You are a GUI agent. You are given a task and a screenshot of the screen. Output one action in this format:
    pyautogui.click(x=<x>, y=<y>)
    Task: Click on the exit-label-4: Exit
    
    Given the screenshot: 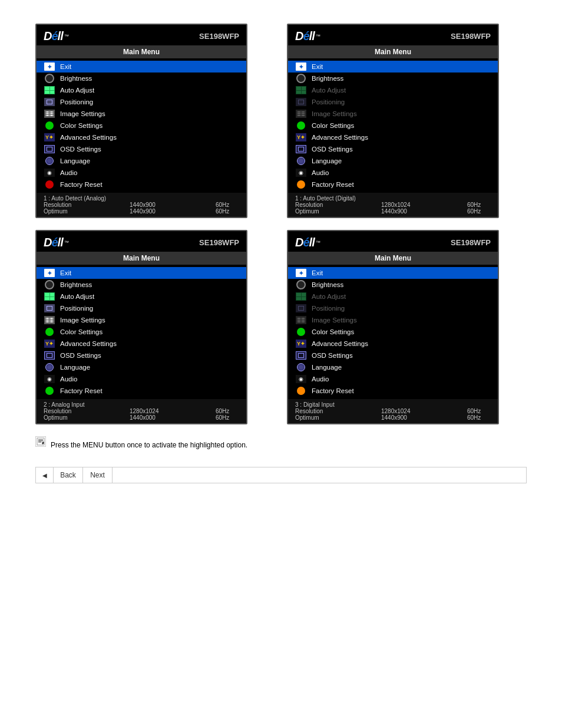 What is the action you would take?
    pyautogui.click(x=317, y=273)
    